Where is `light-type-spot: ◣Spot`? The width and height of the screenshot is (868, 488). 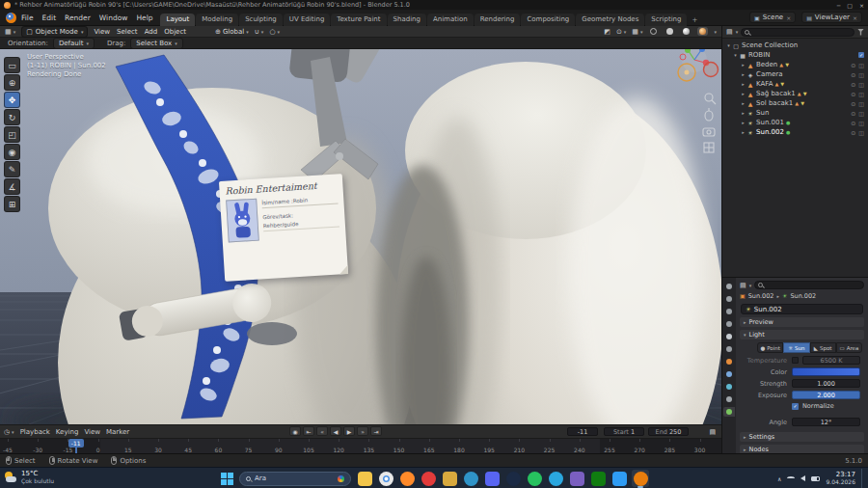
light-type-spot: ◣Spot is located at coordinates (824, 347).